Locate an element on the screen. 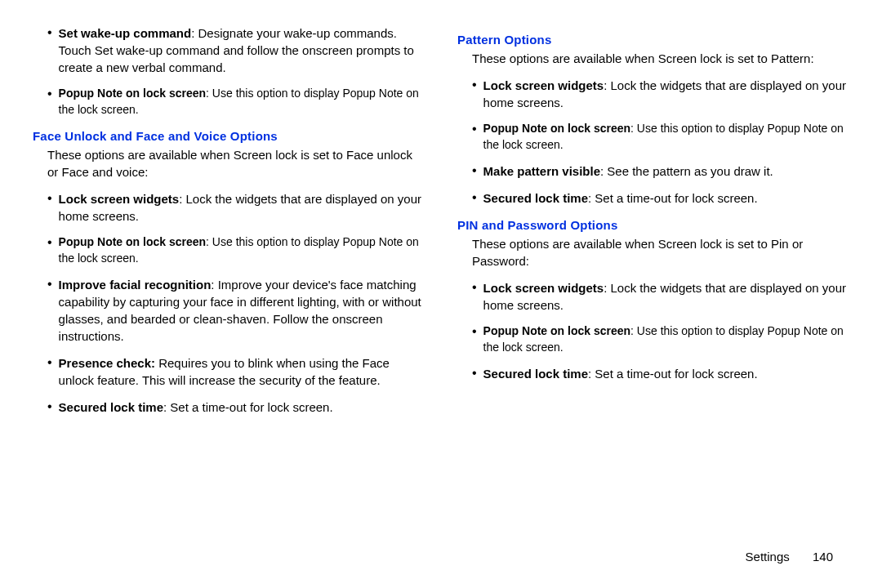  pattern-options-bullets: •Lock screen widgets: Lock the widgets t… is located at coordinates (653, 142).